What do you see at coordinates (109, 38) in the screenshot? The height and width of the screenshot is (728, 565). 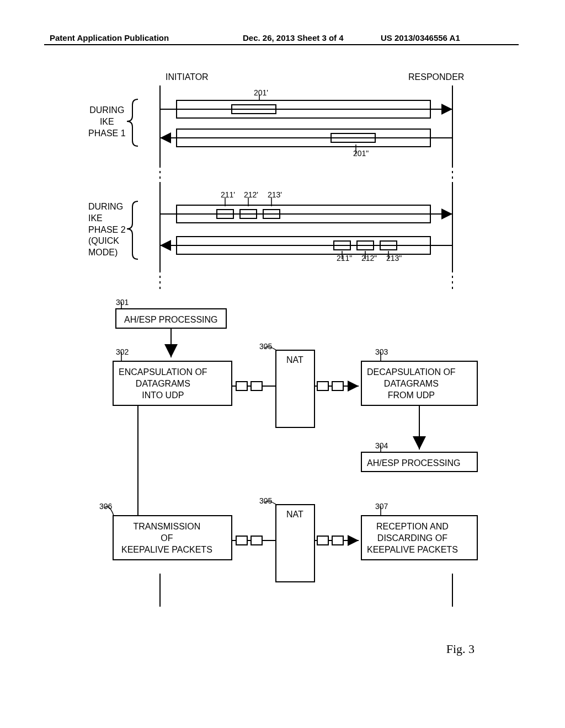 I see `header-left: Patent Application Publication` at bounding box center [109, 38].